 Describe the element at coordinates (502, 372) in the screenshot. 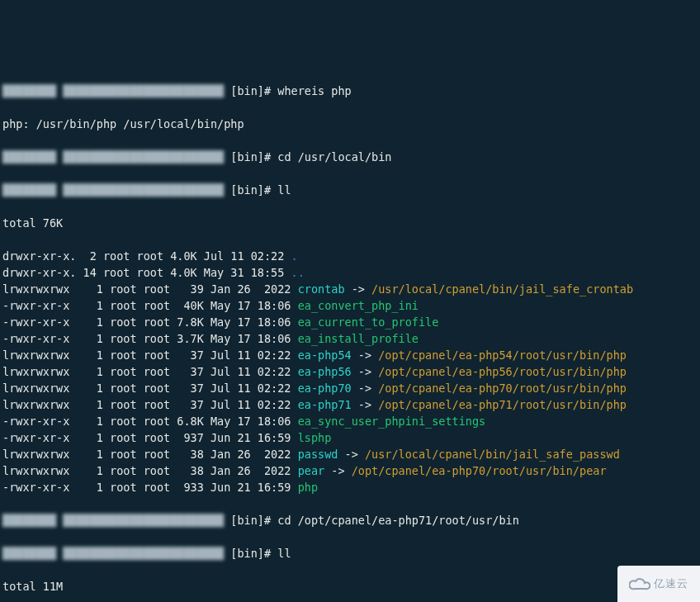

I see `symlink-target: /opt/cpanel/ea-php56/root/usr/bin/php` at that location.